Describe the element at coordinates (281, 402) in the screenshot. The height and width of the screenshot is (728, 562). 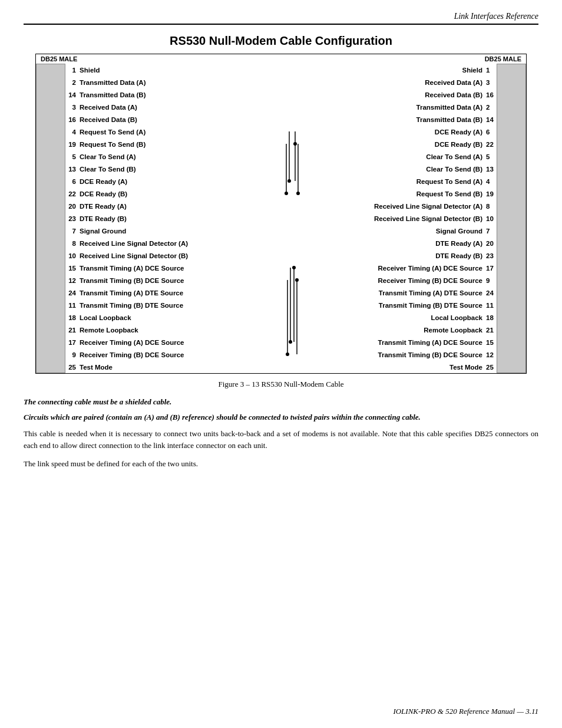
I see `note-1: The connecting cable must be a shielded …` at that location.